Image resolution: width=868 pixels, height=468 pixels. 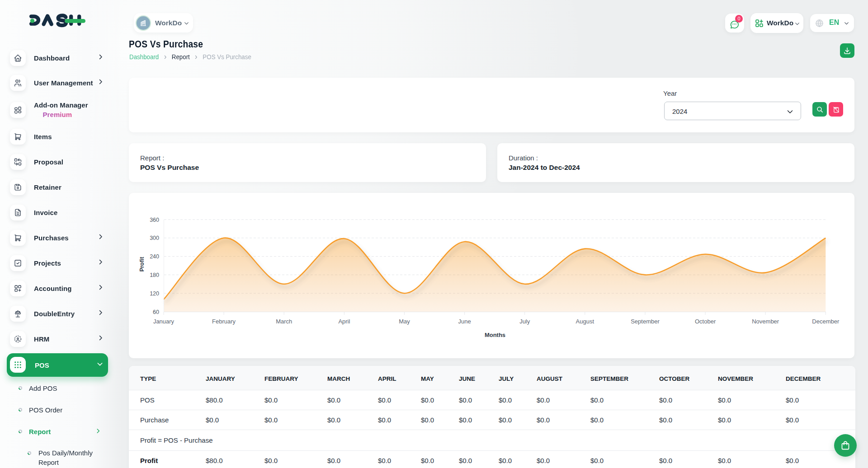 I want to click on svg-text: July, so click(x=525, y=322).